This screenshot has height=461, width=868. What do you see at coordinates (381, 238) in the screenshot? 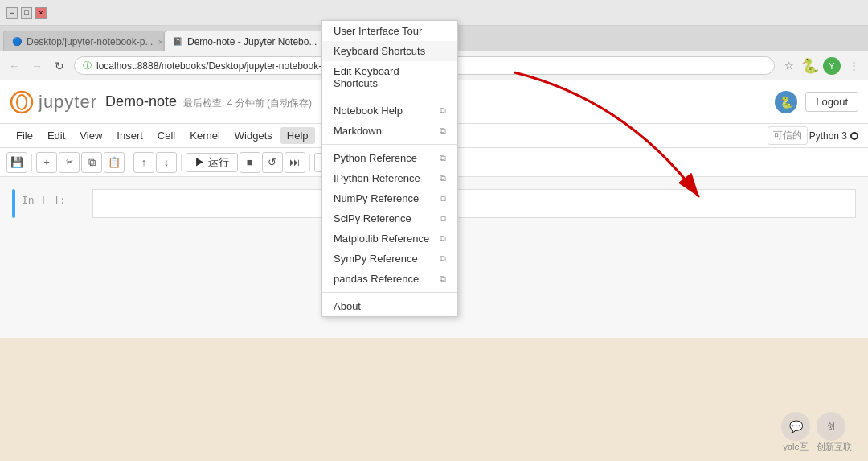
I see `matplotlib-ref-label: Matplotlib Reference` at bounding box center [381, 238].